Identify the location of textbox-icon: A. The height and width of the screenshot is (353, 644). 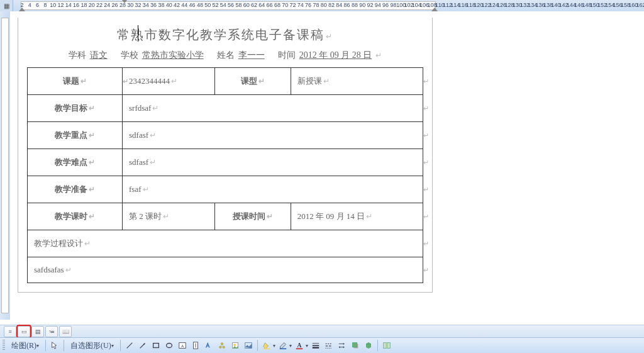
(182, 345).